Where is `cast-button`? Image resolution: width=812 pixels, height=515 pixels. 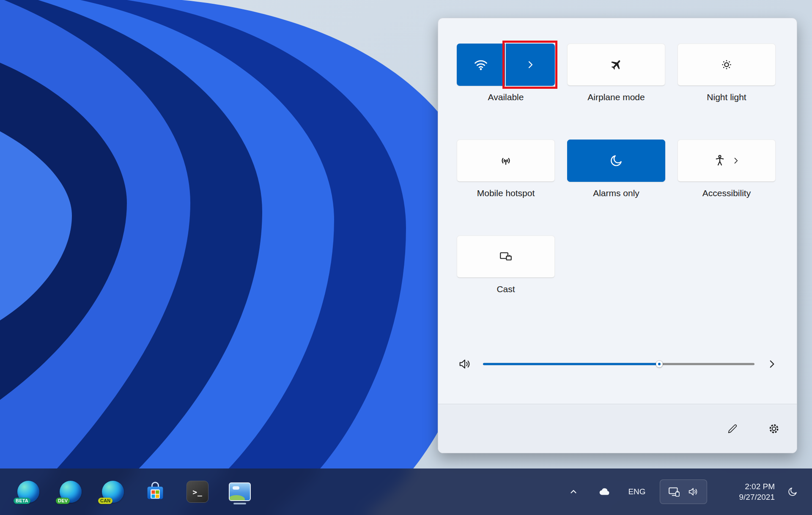
cast-button is located at coordinates (506, 257).